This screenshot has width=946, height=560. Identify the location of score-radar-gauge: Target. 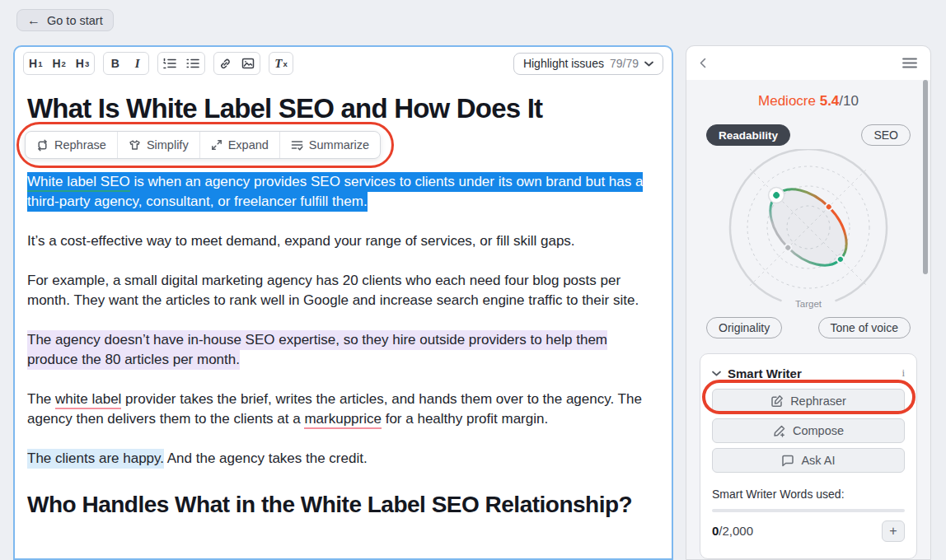
(808, 231).